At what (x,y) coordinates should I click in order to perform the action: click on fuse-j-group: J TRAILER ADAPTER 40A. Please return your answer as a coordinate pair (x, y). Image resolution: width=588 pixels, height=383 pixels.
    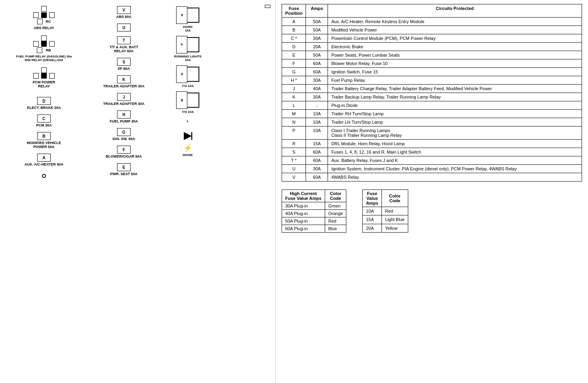
    Looking at the image, I should click on (124, 99).